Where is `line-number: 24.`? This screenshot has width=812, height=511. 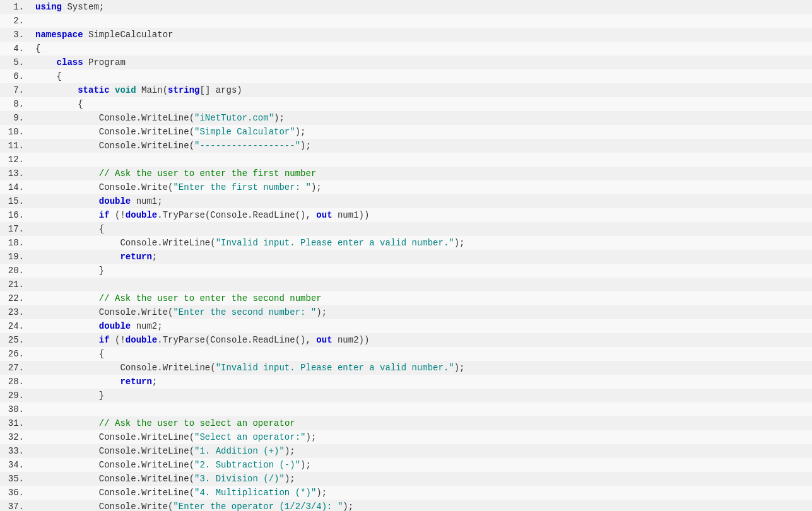 line-number: 24. is located at coordinates (15, 326).